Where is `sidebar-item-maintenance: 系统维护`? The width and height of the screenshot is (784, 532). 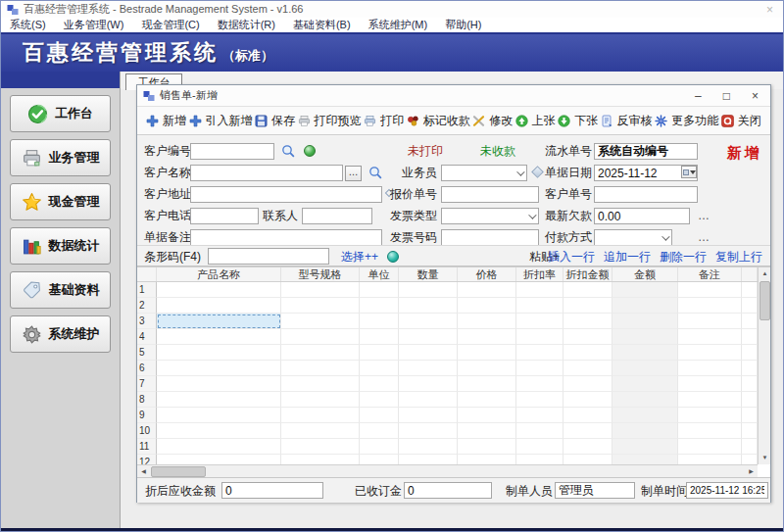 sidebar-item-maintenance: 系统维护 is located at coordinates (61, 334).